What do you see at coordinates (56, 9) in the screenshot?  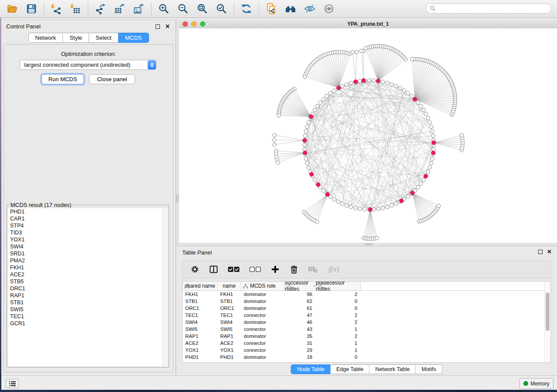 I see `import-network-icon` at bounding box center [56, 9].